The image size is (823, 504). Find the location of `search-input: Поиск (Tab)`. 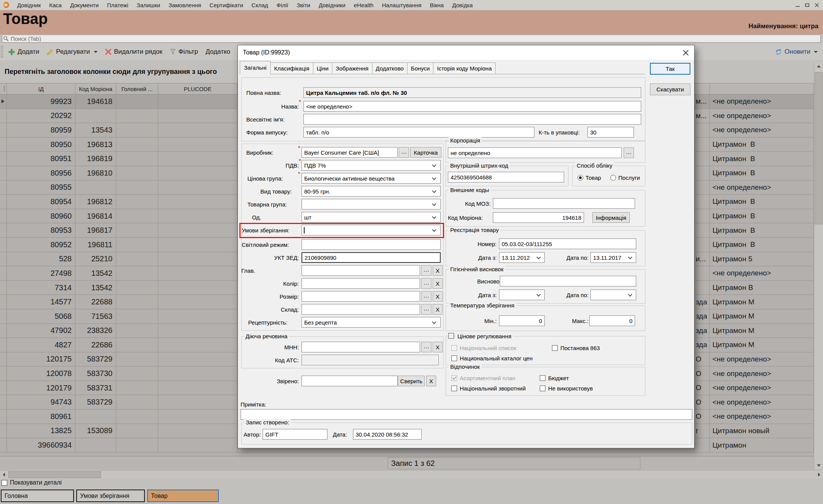

search-input: Поиск (Tab) is located at coordinates (411, 39).